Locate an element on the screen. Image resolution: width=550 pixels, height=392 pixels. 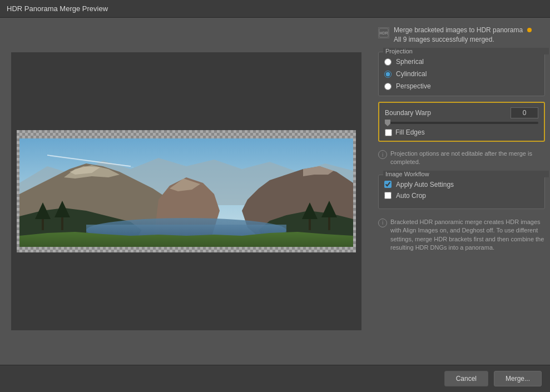
auto-crop-item: Auto Crop is located at coordinates (462, 196).